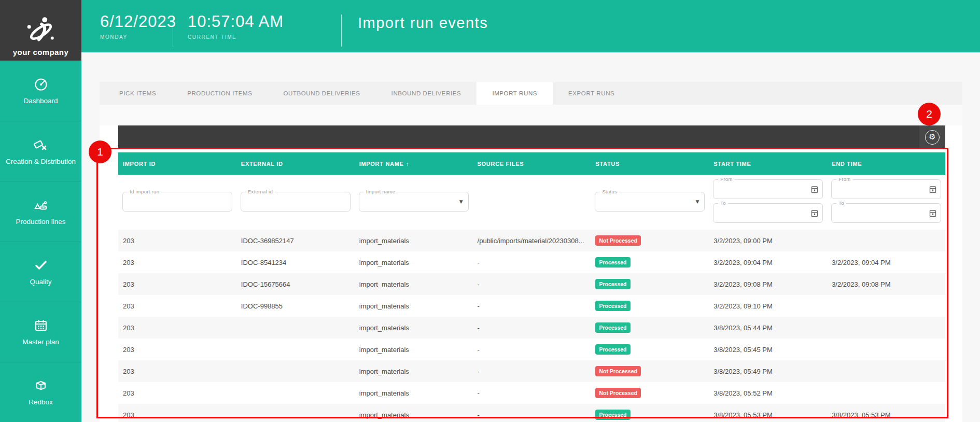 The height and width of the screenshot is (422, 980). Describe the element at coordinates (768, 202) in the screenshot. I see `filter-cell-start-time: From To` at that location.